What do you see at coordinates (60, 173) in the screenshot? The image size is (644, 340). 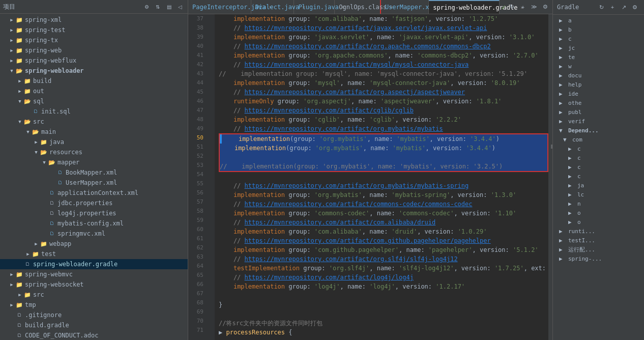 I see `xml-file-icon: 🗋` at bounding box center [60, 173].